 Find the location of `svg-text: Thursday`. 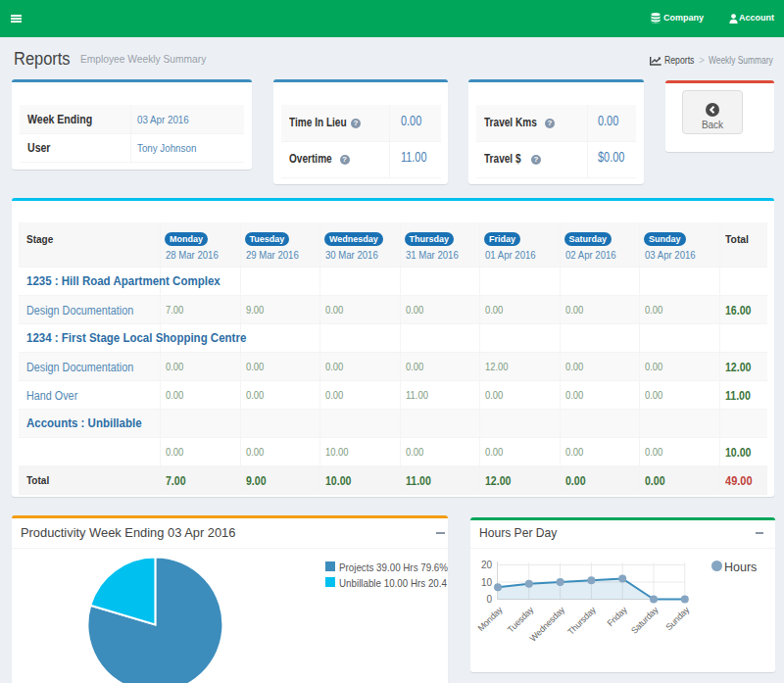

svg-text: Thursday is located at coordinates (582, 621).